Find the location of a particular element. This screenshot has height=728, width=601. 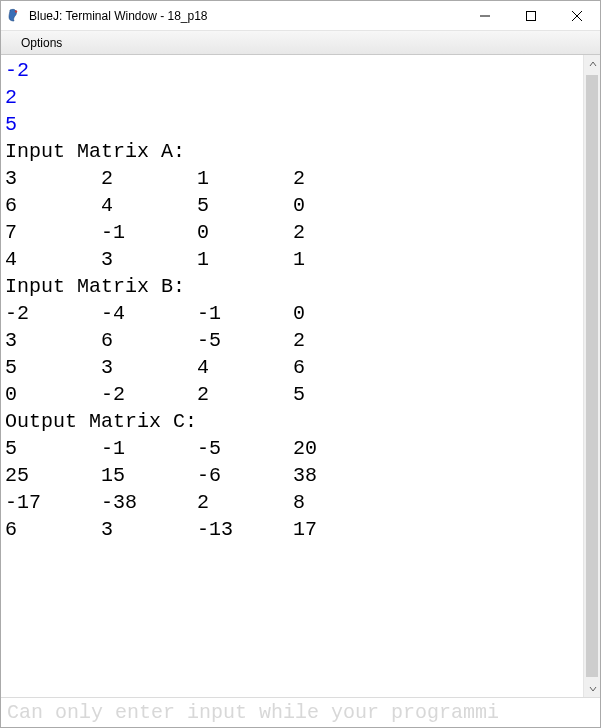

terminal-user-input: 2 is located at coordinates (292, 98).